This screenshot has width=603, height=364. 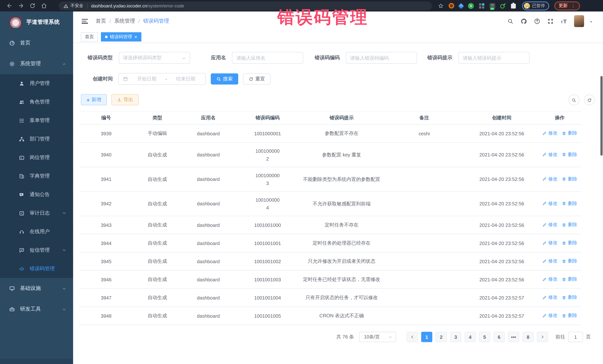 I want to click on cell-id: 3942, so click(x=106, y=204).